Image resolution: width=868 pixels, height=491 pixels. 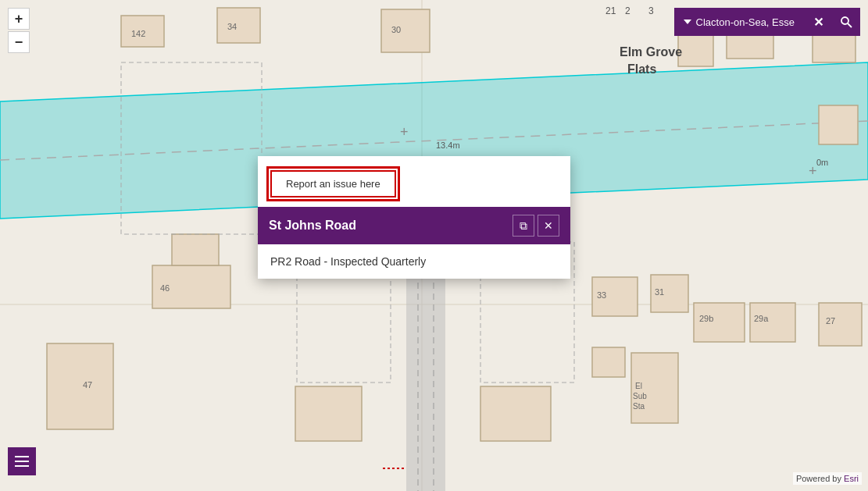 What do you see at coordinates (745, 22) in the screenshot?
I see `location-text: Clacton-on-Sea, Esse` at bounding box center [745, 22].